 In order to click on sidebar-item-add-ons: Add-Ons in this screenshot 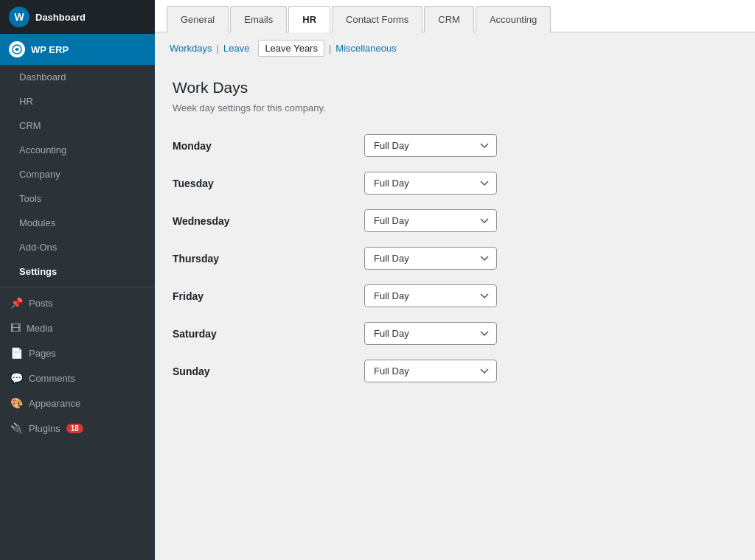, I will do `click(77, 248)`.